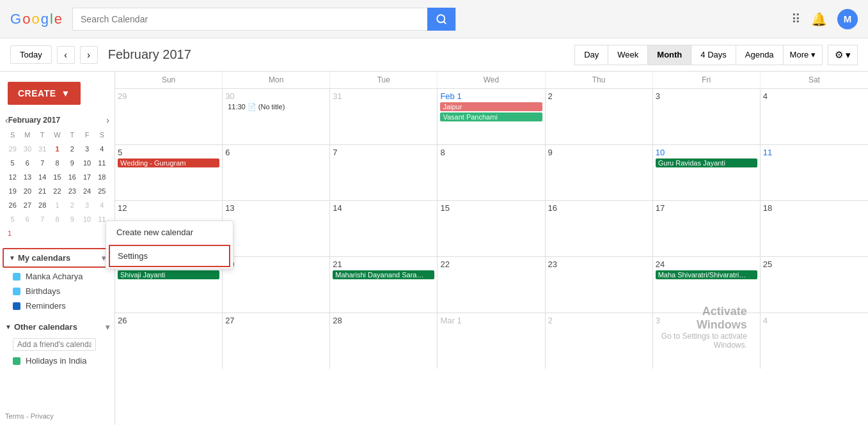 This screenshot has width=868, height=425. Describe the element at coordinates (276, 229) in the screenshot. I see `cal-cell-feb13: 13` at that location.